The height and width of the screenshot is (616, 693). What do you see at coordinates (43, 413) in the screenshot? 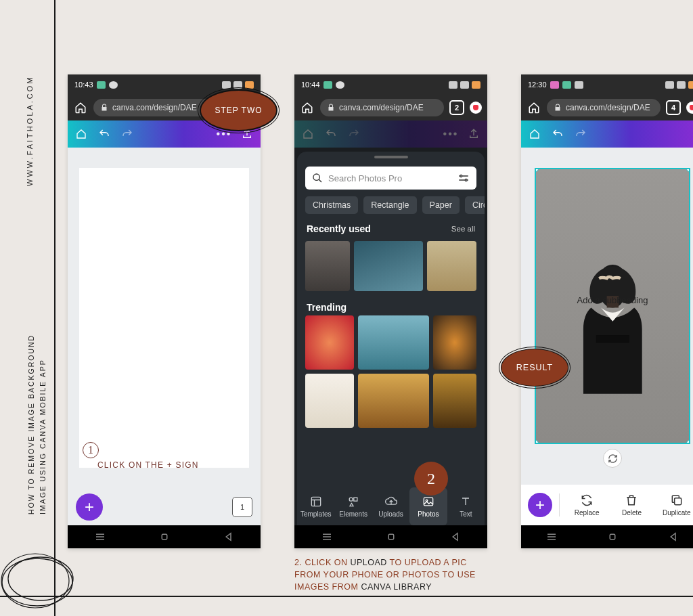
I see `tutorial-title-line2: IMAGE USING CANVA MOBILE APP` at bounding box center [43, 413].